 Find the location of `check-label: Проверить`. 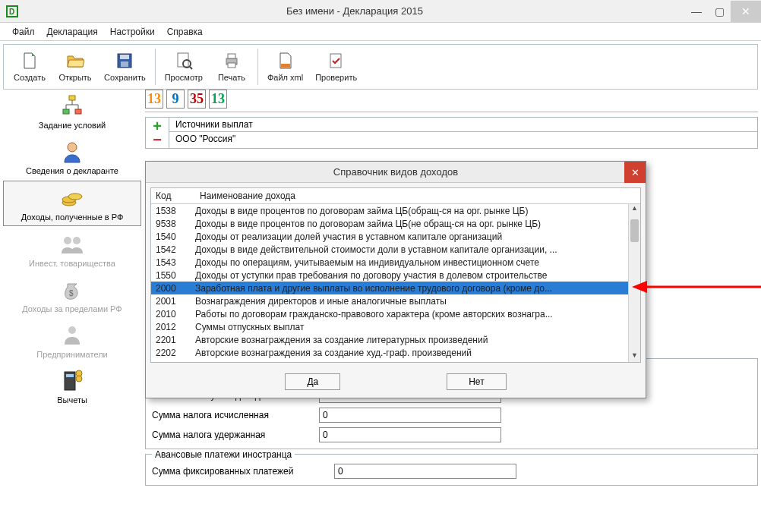

check-label: Проверить is located at coordinates (336, 77).